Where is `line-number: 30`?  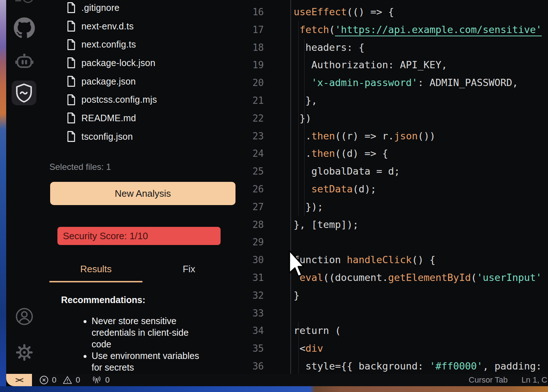
line-number: 30 is located at coordinates (269, 260).